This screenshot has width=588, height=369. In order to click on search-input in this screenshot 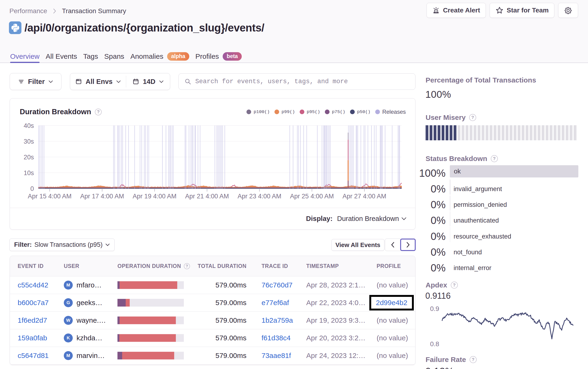, I will do `click(302, 81)`.